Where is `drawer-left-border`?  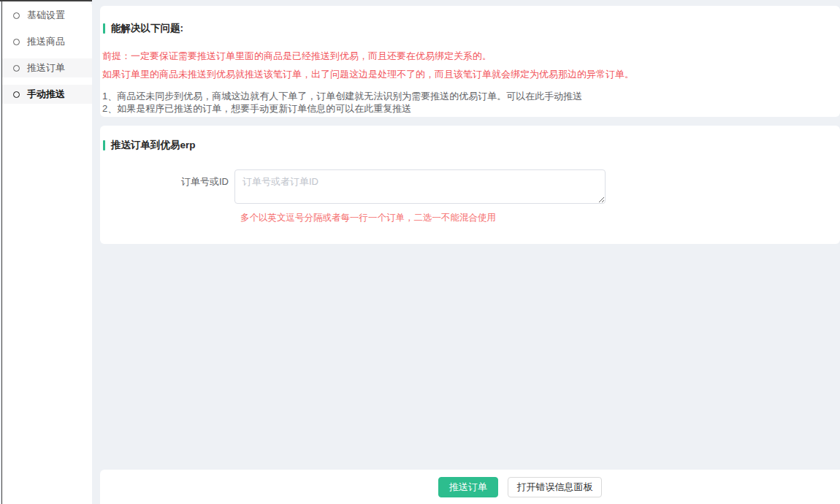 drawer-left-border is located at coordinates (1, 252).